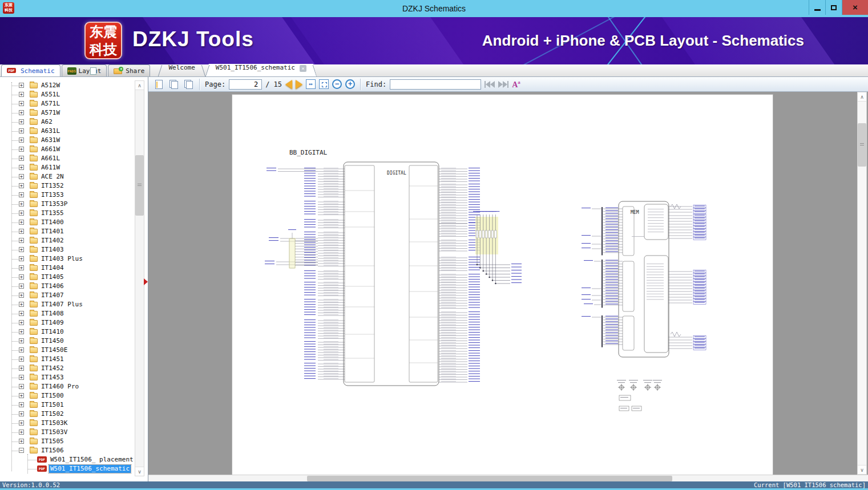 The height and width of the screenshot is (490, 868). What do you see at coordinates (817, 7) in the screenshot?
I see `minimize-button` at bounding box center [817, 7].